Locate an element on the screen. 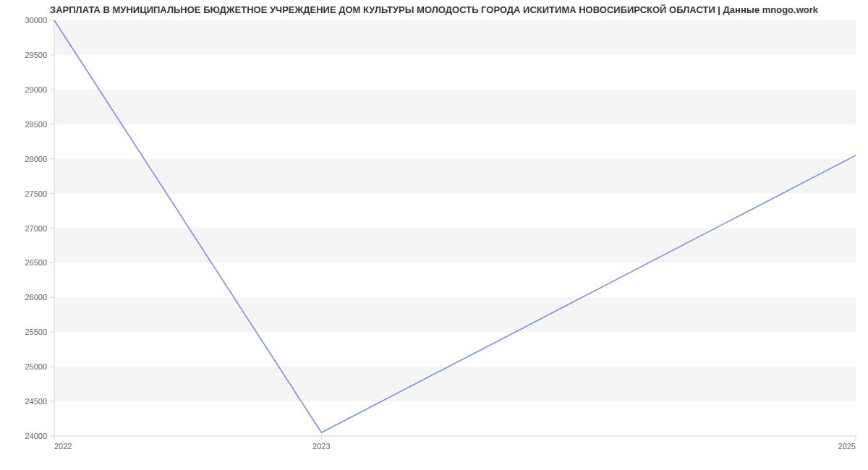 Image resolution: width=868 pixels, height=470 pixels. x-tick-label: 2023 is located at coordinates (321, 446).